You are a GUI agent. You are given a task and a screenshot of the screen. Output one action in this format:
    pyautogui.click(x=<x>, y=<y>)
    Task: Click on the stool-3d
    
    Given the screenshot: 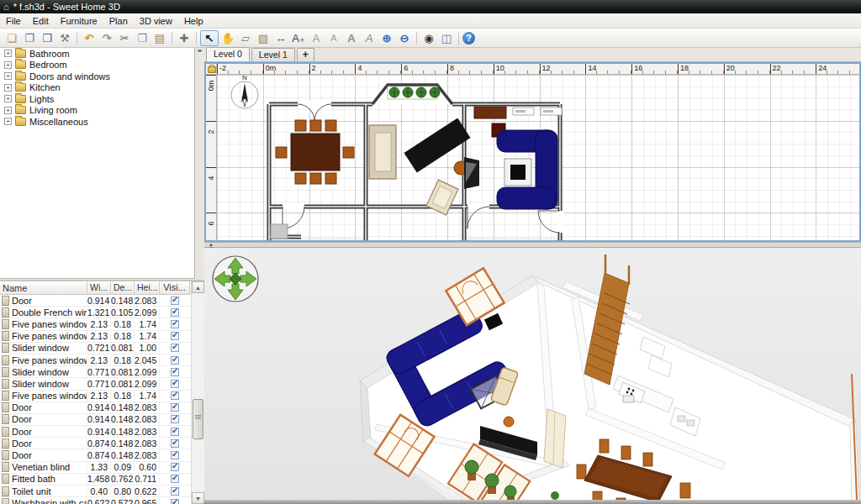 What is the action you would take?
    pyautogui.click(x=509, y=422)
    